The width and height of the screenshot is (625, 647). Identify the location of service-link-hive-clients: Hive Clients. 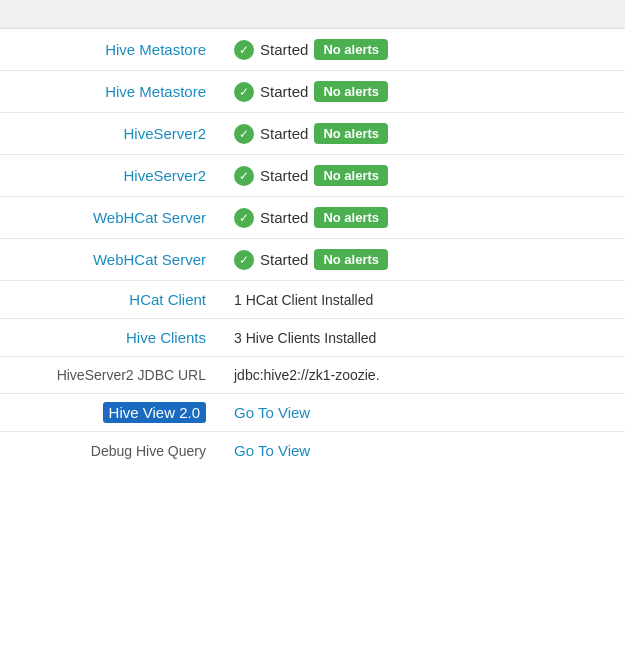
(166, 338).